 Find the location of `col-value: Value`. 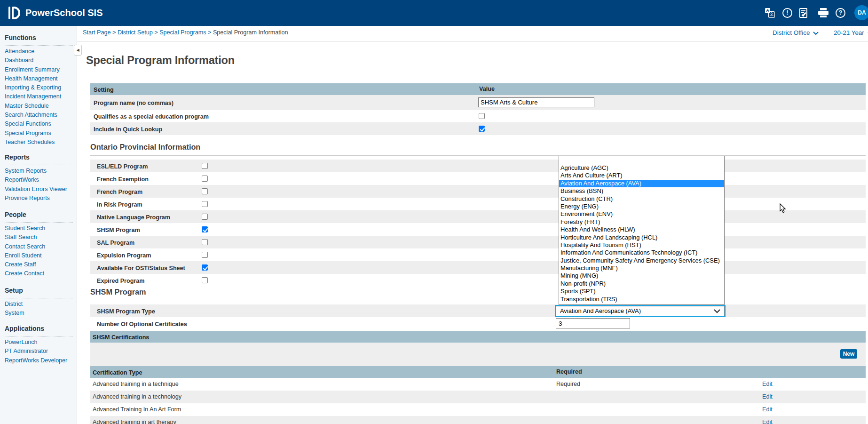

col-value: Value is located at coordinates (487, 89).